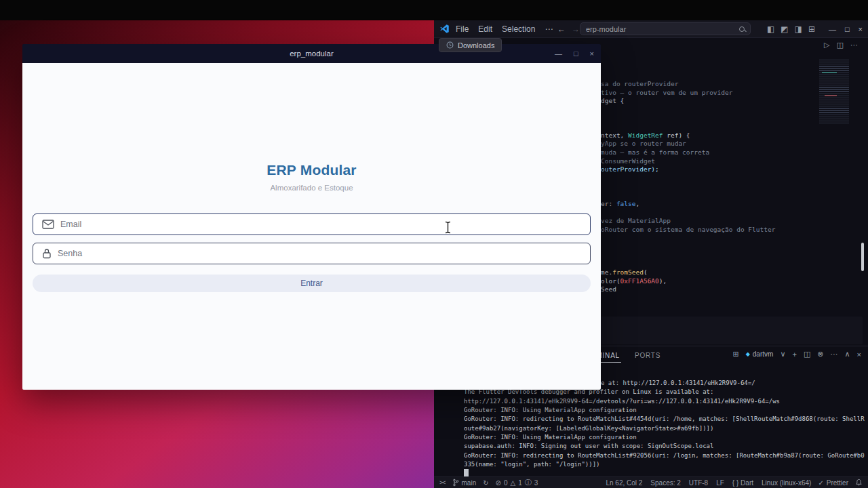 The width and height of the screenshot is (868, 488). I want to click on terminal-line: supabase.auth: INFO: Signing out user wi…, so click(665, 446).